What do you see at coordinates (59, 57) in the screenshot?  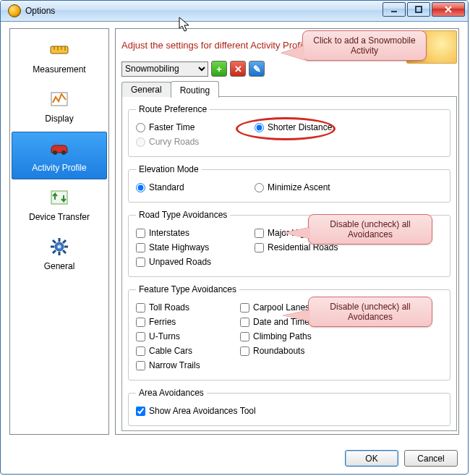 I see `sidebar-item-measurement: Measurement` at bounding box center [59, 57].